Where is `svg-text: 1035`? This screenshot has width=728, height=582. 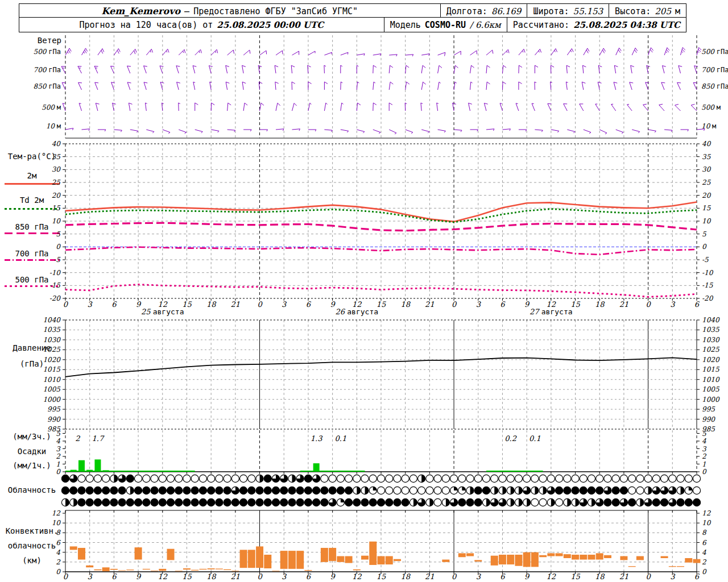
svg-text: 1035 is located at coordinates (711, 330).